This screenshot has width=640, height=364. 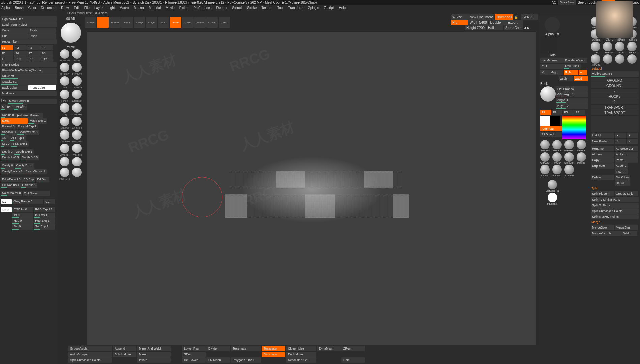 I want to click on brush-Slash3: Slash3, so click(x=65, y=123).